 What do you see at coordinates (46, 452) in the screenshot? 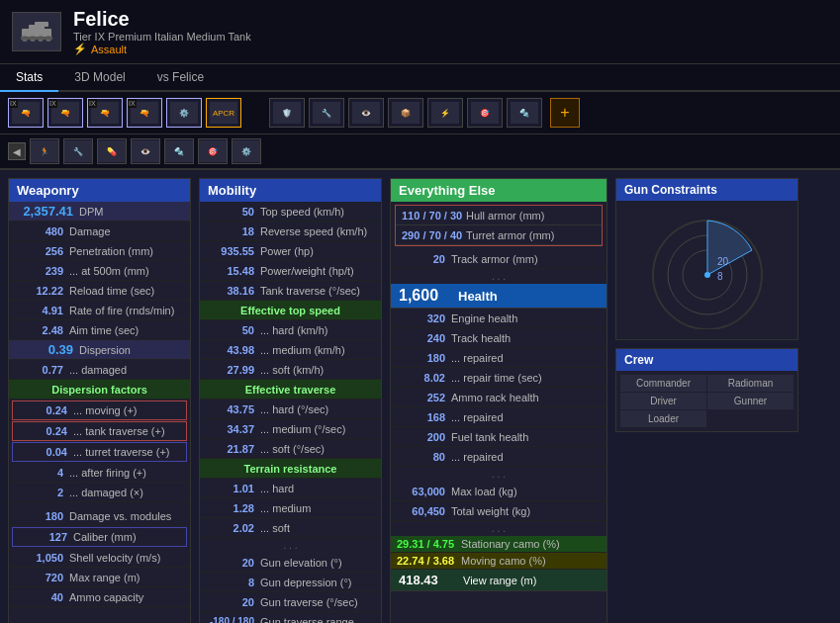
I see `turret-traverse-val: 0.04` at bounding box center [46, 452].